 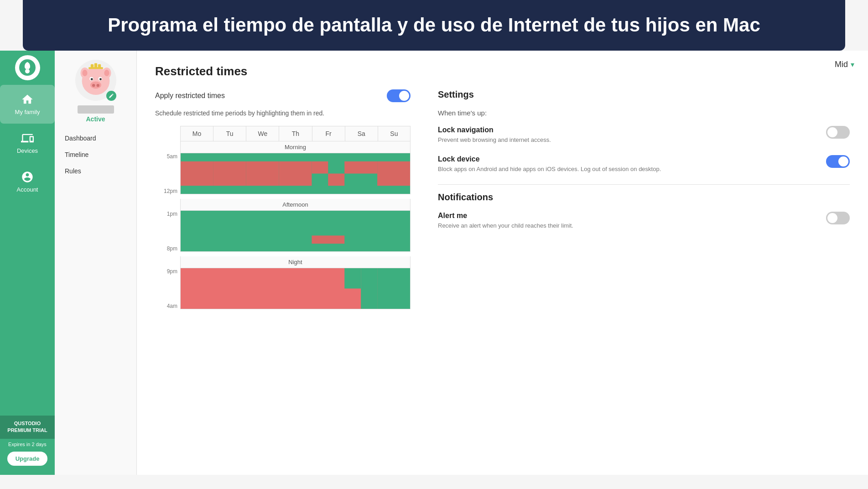 I want to click on sidebar-item-my-family: My family, so click(x=27, y=104).